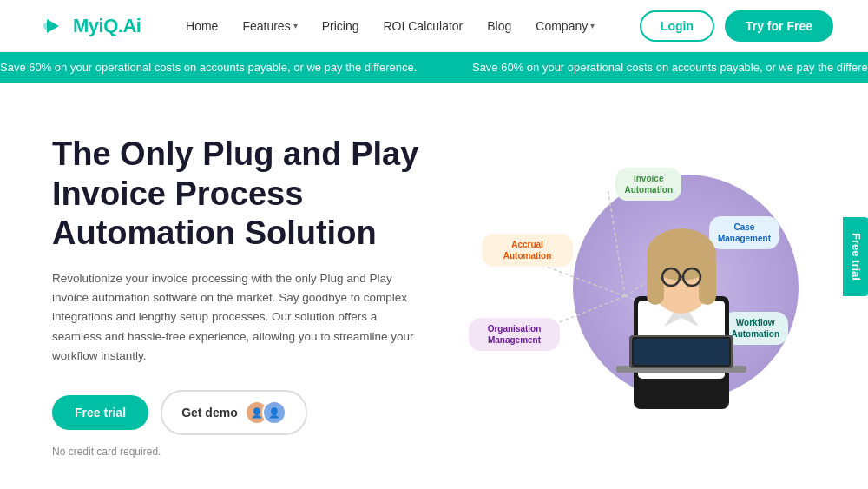  Describe the element at coordinates (340, 26) in the screenshot. I see `nav-pricing: Pricing` at that location.